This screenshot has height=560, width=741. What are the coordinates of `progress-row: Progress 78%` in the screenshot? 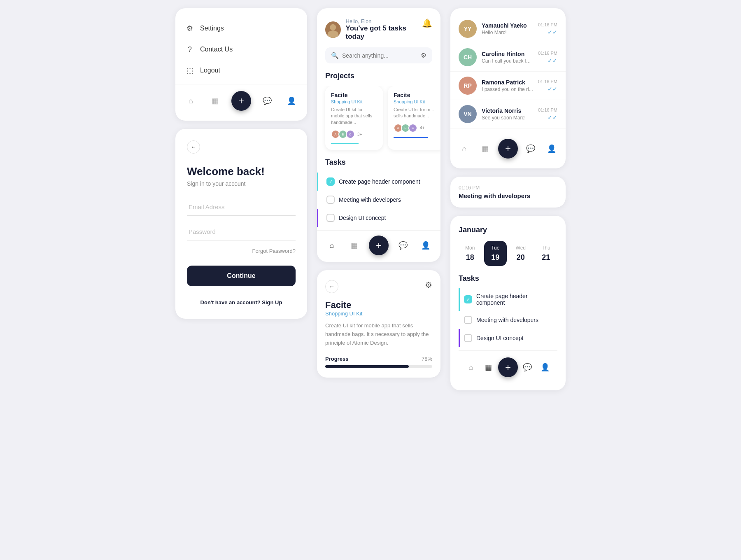 It's located at (379, 359).